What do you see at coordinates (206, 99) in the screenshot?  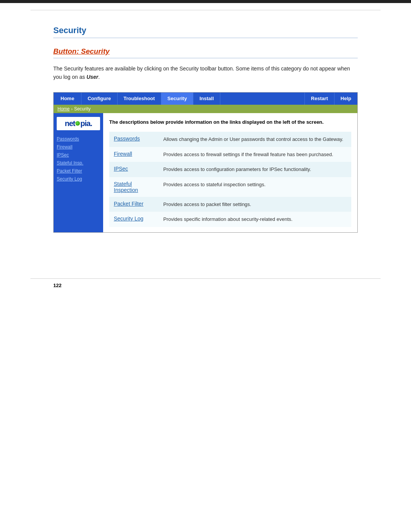 I see `browser-toolbar: Home Configure Troubleshoot Security Ins…` at bounding box center [206, 99].